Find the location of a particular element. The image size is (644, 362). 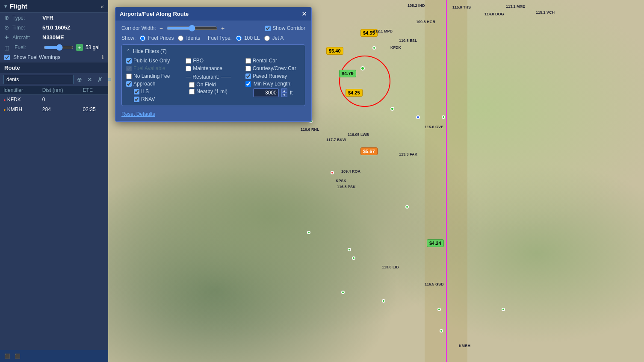

on-field-filter: On Field is located at coordinates (215, 85).